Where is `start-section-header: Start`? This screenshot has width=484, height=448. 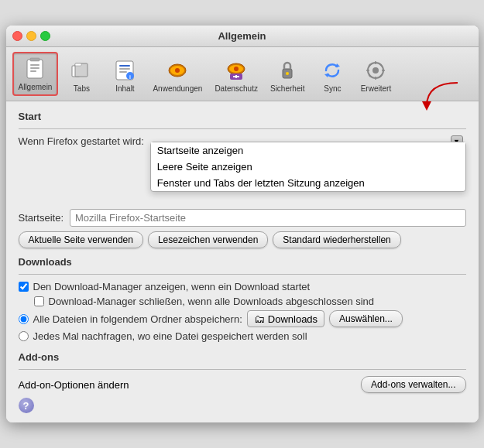 start-section-header: Start is located at coordinates (242, 116).